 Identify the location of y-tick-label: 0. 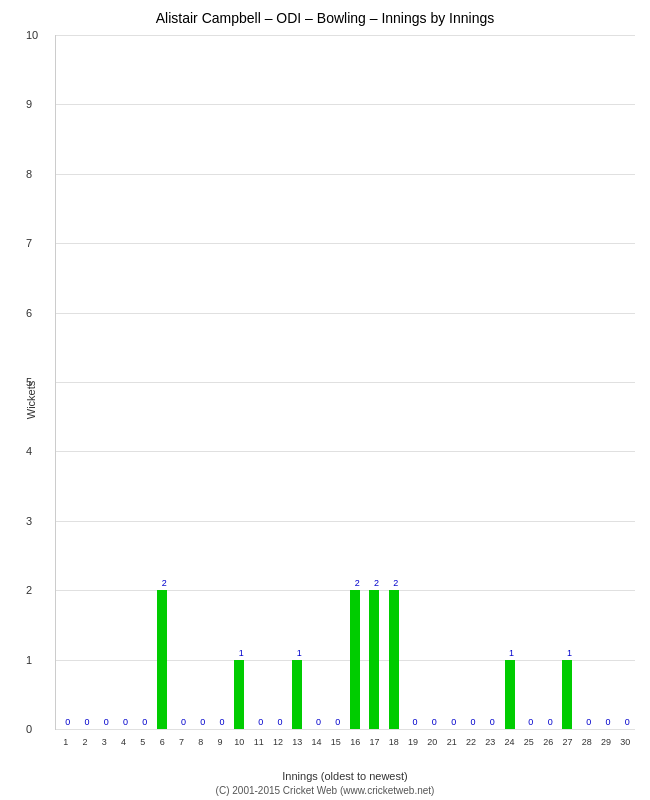
(29, 729).